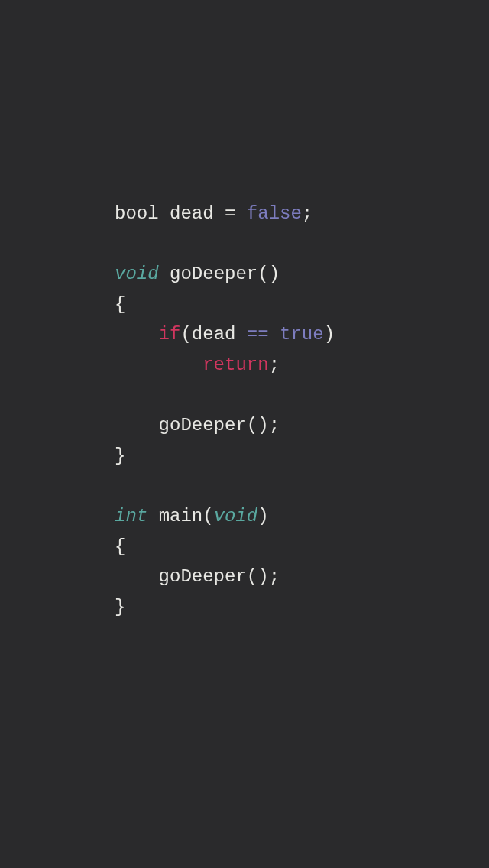  I want to click on literal-false: false, so click(274, 214).